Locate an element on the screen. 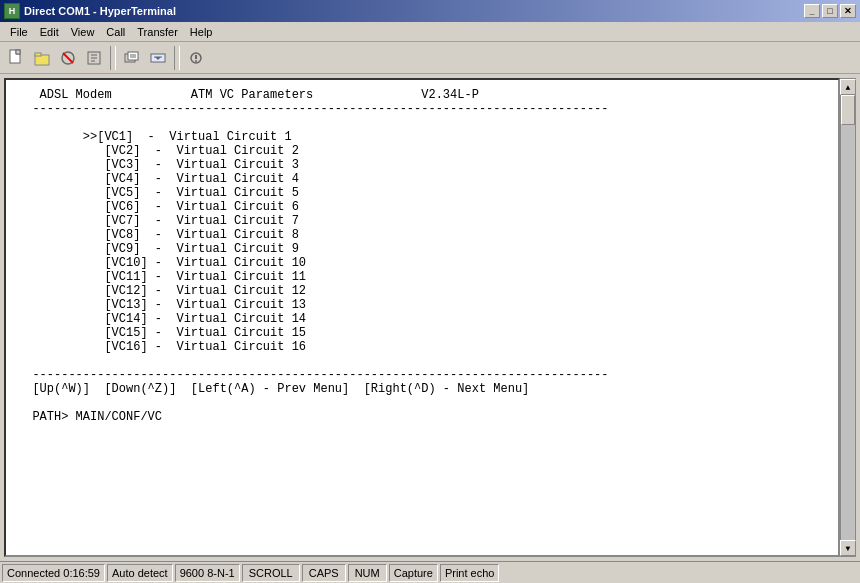  menu-call: Call is located at coordinates (116, 32).